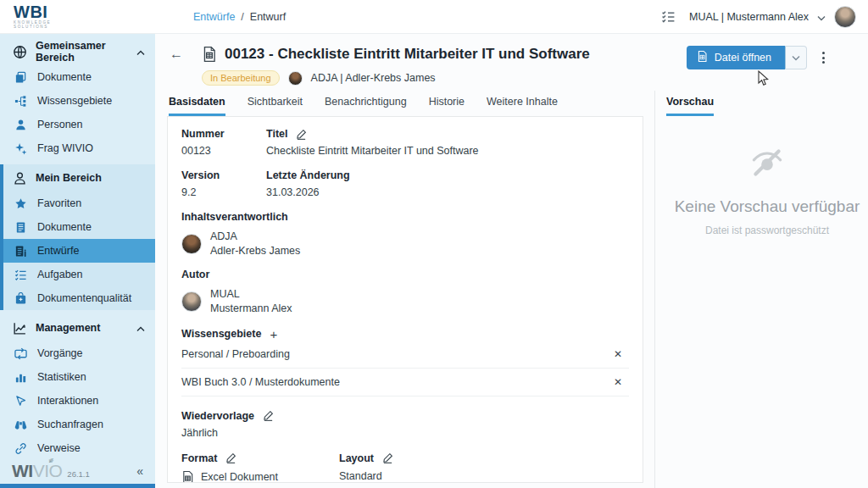 The width and height of the screenshot is (868, 488). Describe the element at coordinates (85, 12) in the screenshot. I see `wbi-logo-text: WBI` at that location.